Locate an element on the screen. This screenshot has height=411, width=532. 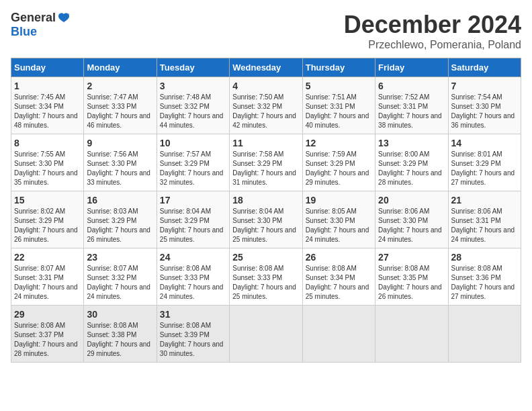
day-detail: Sunrise: 7:50 AMSunset: 3:32 PMDaylight:… is located at coordinates (265, 111).